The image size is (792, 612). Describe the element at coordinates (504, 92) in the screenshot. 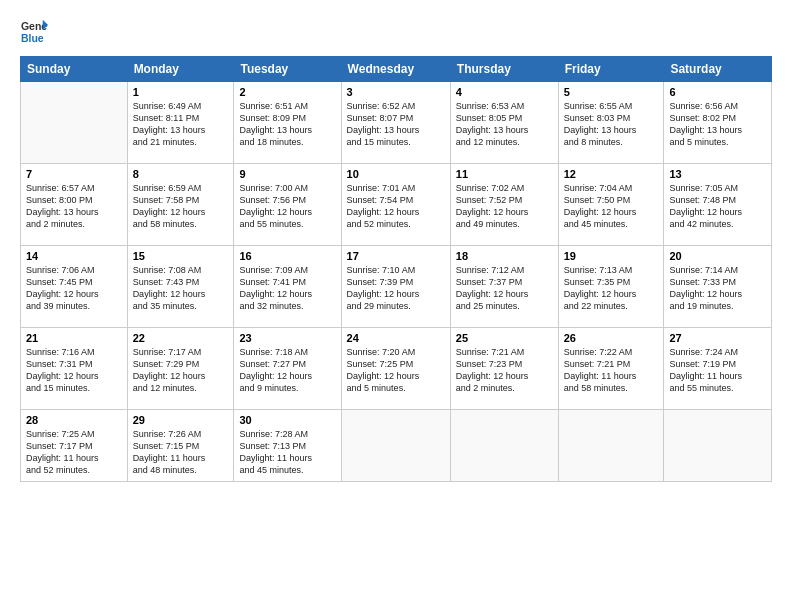

I see `day-number: 4` at that location.